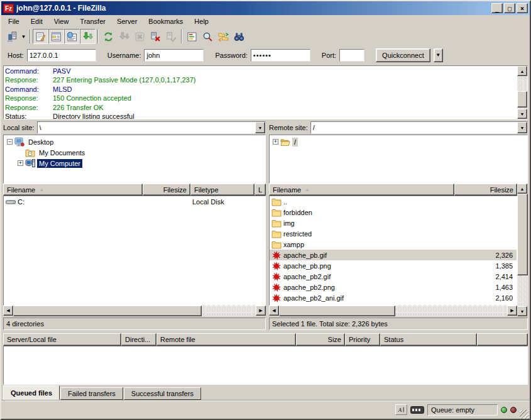  Describe the element at coordinates (523, 250) in the screenshot. I see `remote-vertical-scrollbar: ▲ ▼` at that location.